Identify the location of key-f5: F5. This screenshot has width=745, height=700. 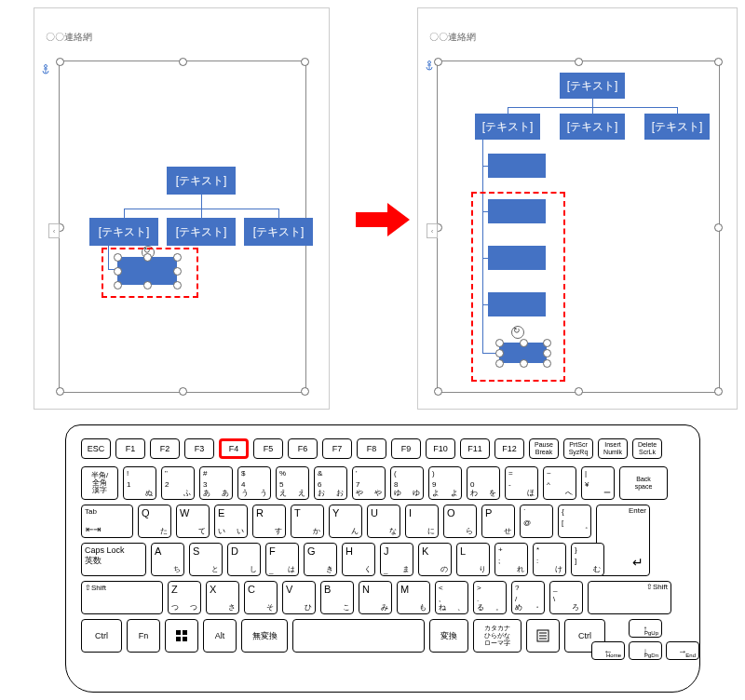
(268, 449).